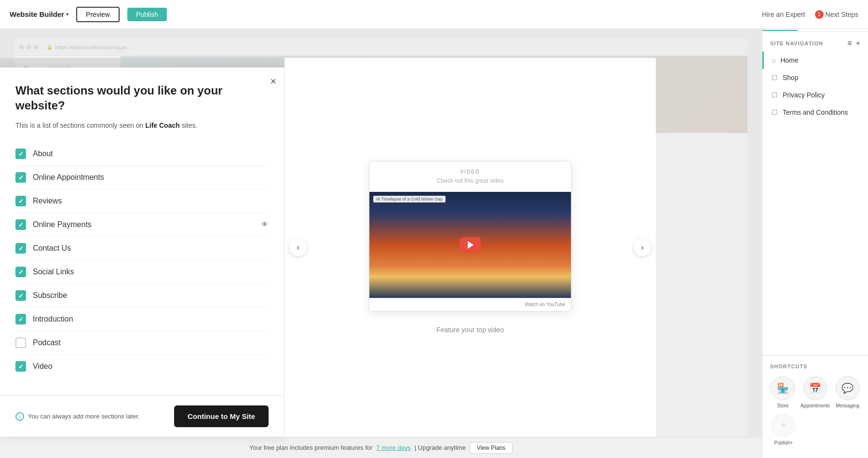 This screenshot has height=458, width=868. I want to click on browser-dot-yellow, so click(29, 47).